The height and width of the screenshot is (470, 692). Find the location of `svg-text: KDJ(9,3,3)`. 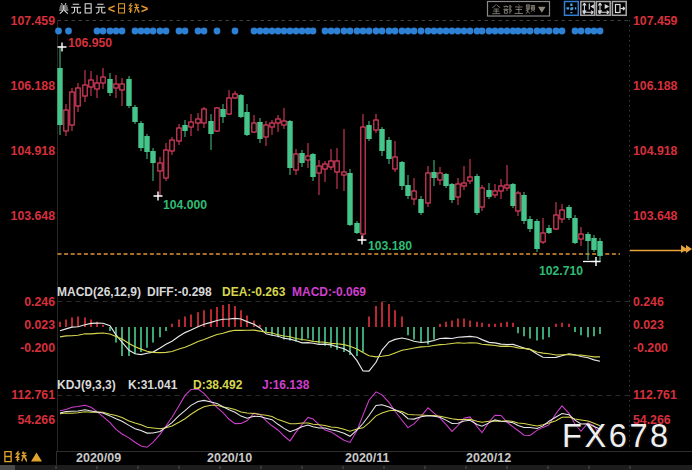

svg-text: KDJ(9,3,3) is located at coordinates (86, 385).